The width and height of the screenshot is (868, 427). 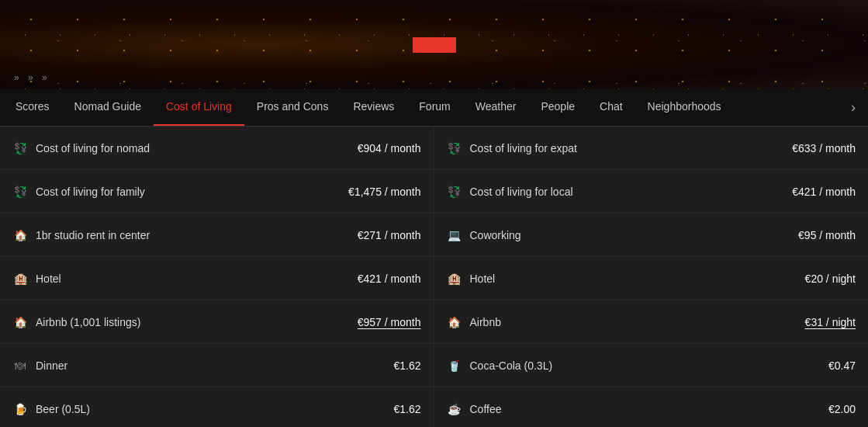 What do you see at coordinates (217, 407) in the screenshot?
I see `table-row: 🍺 Beer (0.5L) €1.62` at bounding box center [217, 407].